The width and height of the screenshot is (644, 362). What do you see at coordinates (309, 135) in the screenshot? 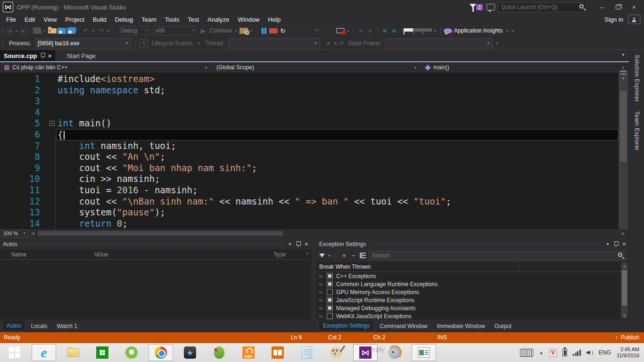
I see `code-line-6: 6{` at bounding box center [309, 135].